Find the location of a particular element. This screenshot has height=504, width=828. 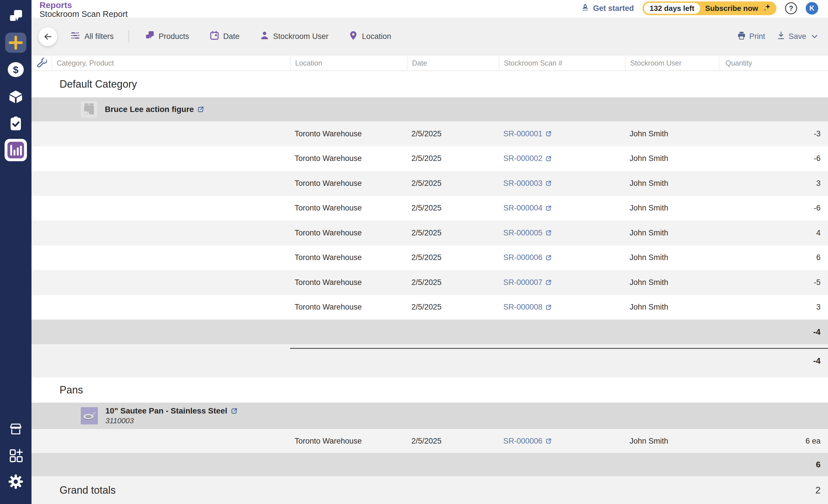

sales-icon: $ is located at coordinates (16, 70).